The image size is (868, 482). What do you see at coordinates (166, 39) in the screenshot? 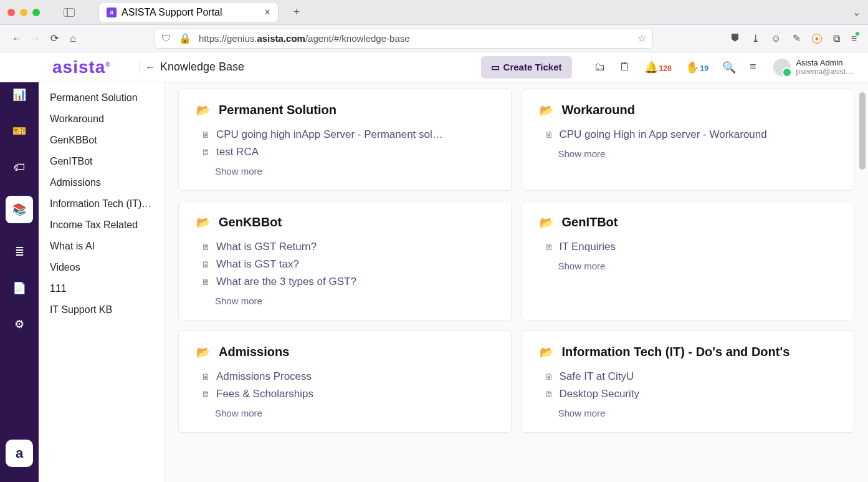
I see `shield-icon: 🛡` at bounding box center [166, 39].